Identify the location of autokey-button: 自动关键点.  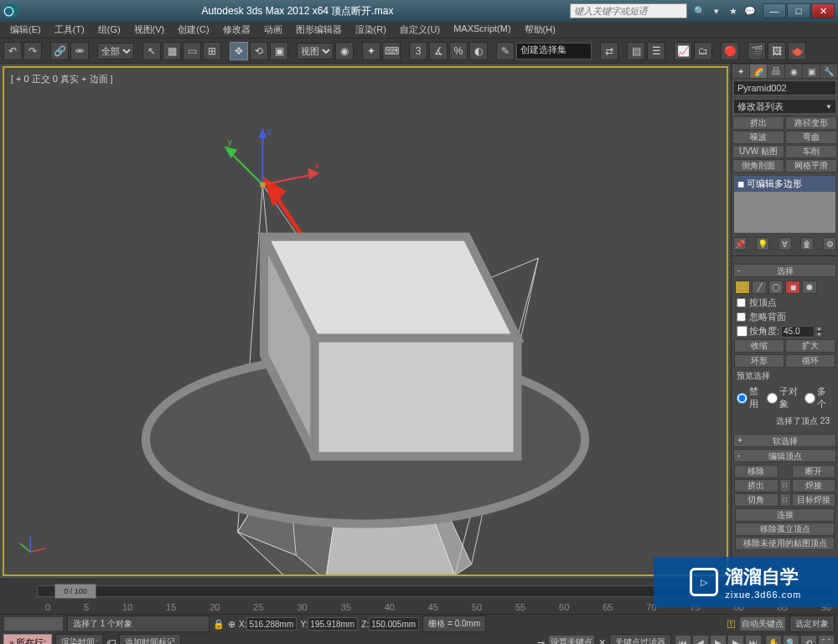
(763, 624).